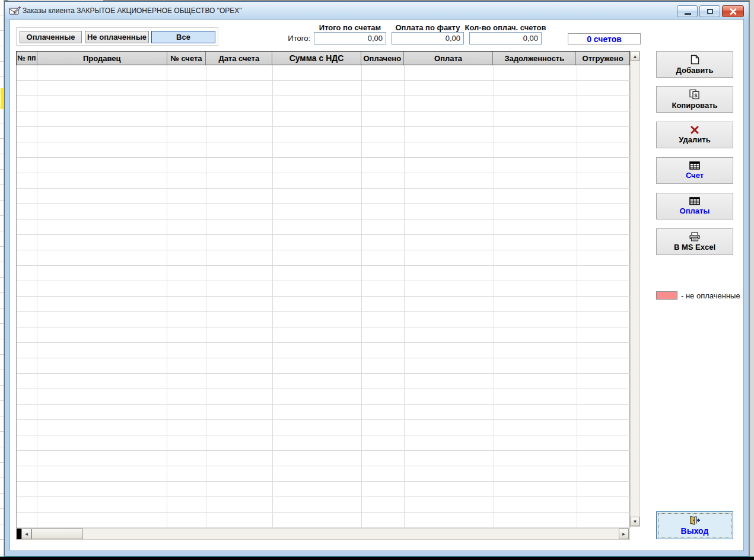 The height and width of the screenshot is (560, 754). What do you see at coordinates (624, 534) in the screenshot?
I see `scroll-right-button: ►` at bounding box center [624, 534].